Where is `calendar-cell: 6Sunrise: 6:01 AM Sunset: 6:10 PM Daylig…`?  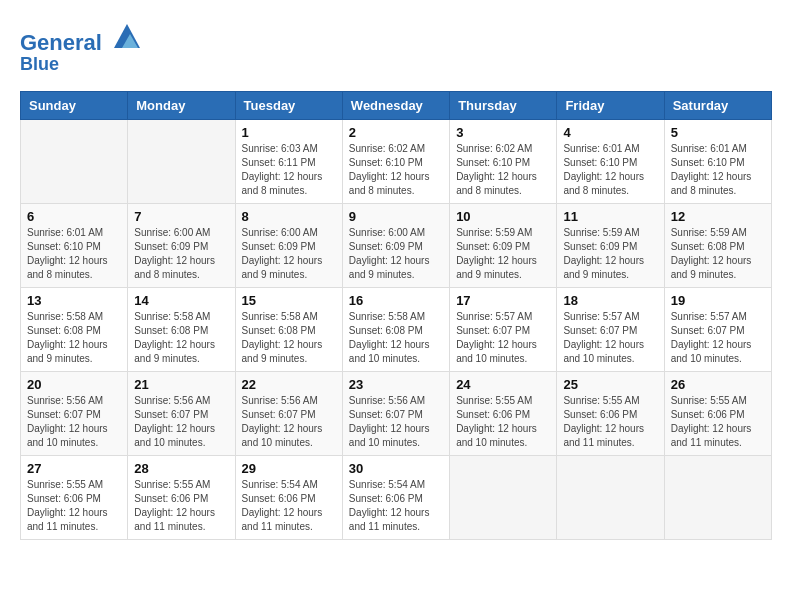 calendar-cell: 6Sunrise: 6:01 AM Sunset: 6:10 PM Daylig… is located at coordinates (74, 245).